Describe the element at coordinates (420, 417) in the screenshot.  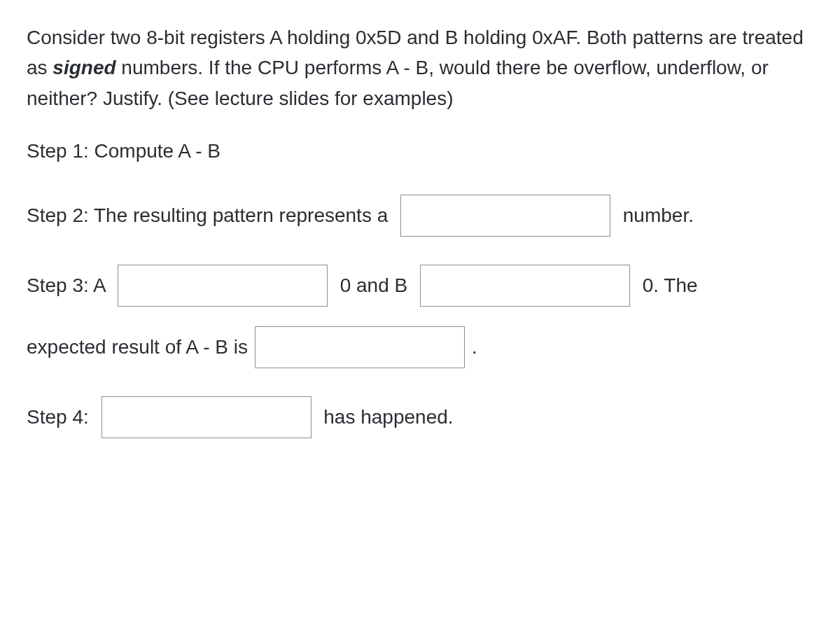
I see `step-4-block: Step 4: has happened.` at that location.